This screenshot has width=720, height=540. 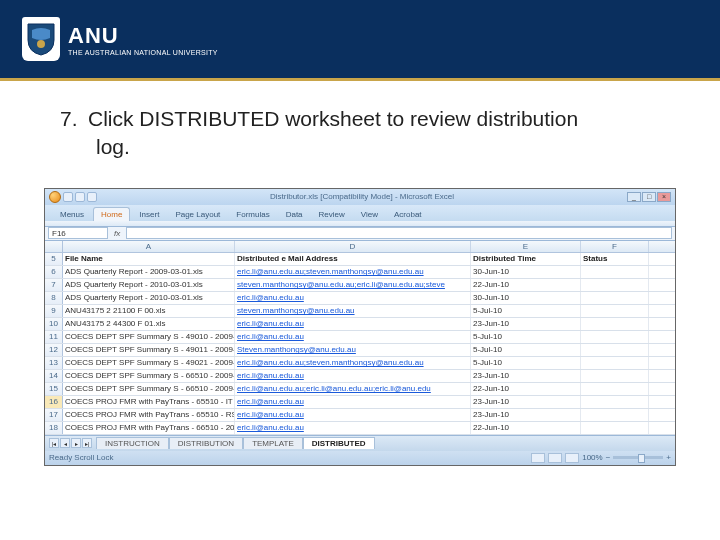 What do you see at coordinates (65, 443) in the screenshot?
I see `sheet-nav-prev-icon: ◂` at bounding box center [65, 443].